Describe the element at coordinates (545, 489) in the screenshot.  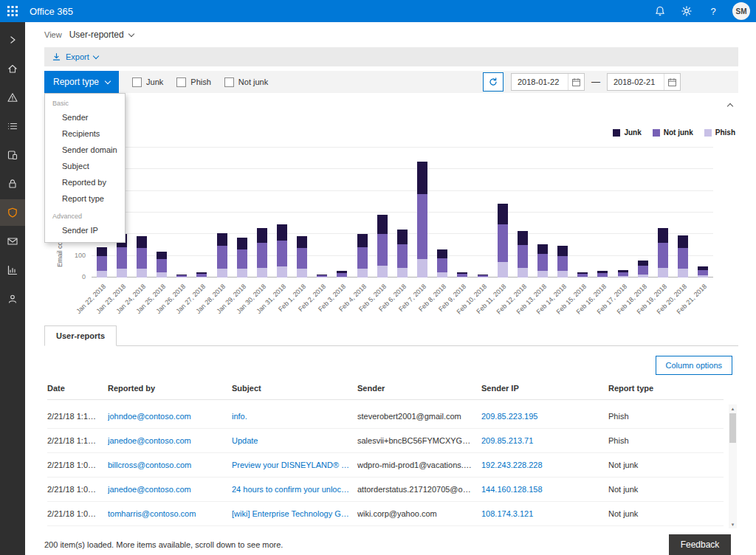
I see `sender-ip-link: 144.160.128.158` at that location.